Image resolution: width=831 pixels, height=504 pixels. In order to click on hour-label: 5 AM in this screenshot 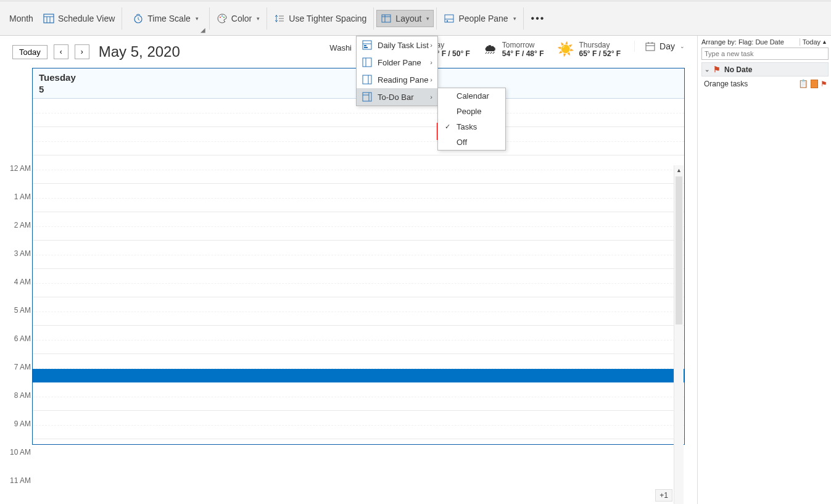, I will do `click(19, 321)`.